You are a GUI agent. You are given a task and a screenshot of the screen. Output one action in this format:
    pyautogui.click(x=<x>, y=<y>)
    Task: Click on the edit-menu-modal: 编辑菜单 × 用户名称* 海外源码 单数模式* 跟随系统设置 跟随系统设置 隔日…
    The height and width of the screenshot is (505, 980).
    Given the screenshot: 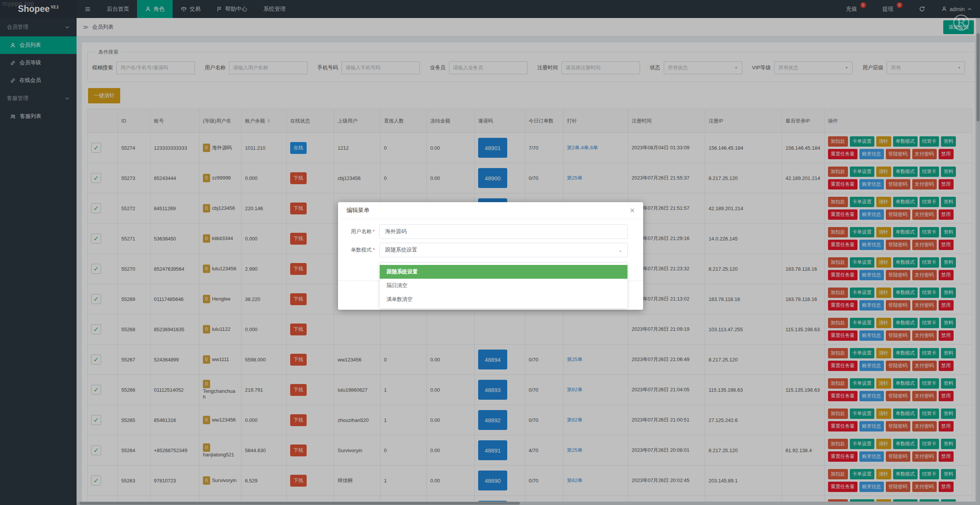 What is the action you would take?
    pyautogui.click(x=491, y=256)
    